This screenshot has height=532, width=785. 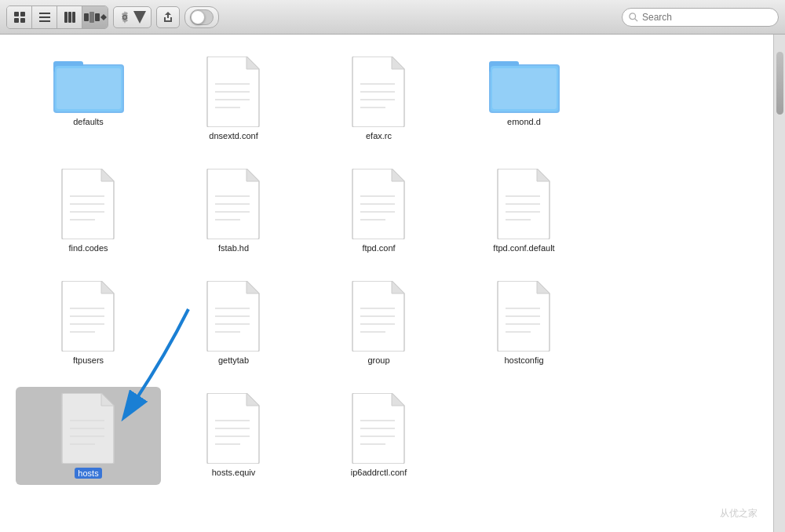 What do you see at coordinates (633, 17) in the screenshot?
I see `search-icon` at bounding box center [633, 17].